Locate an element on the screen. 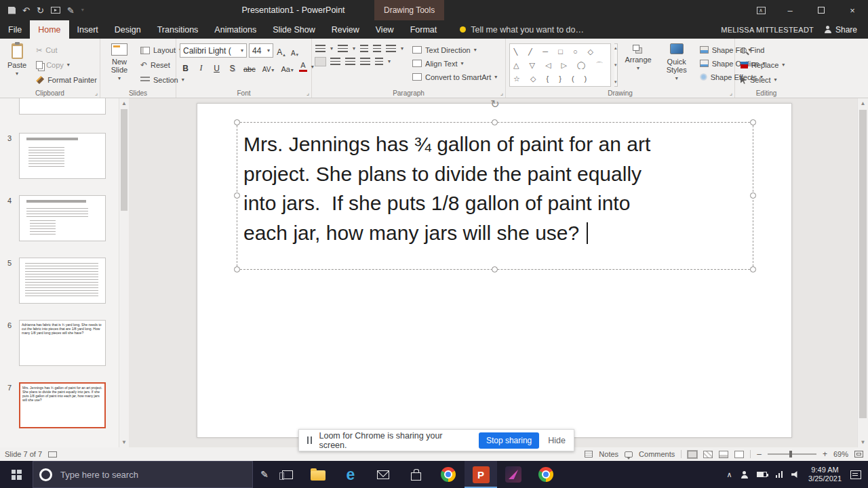 The height and width of the screenshot is (488, 868). undo-icon: ↶ is located at coordinates (26, 11).